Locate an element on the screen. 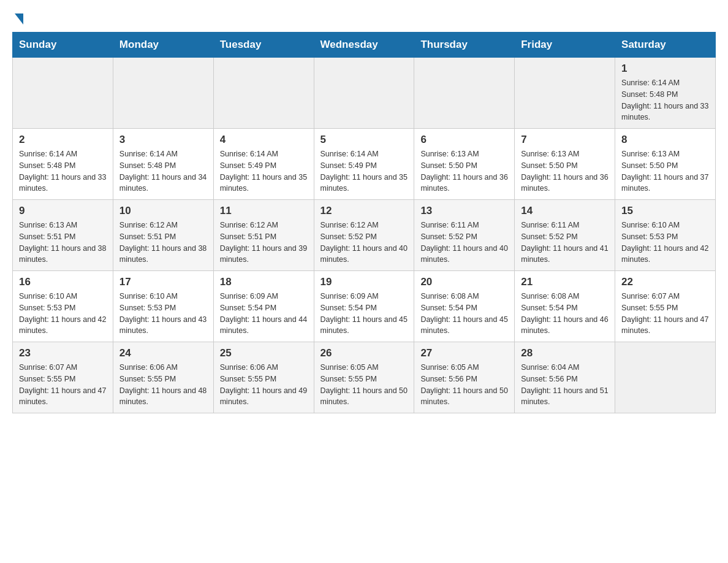  day-number: 2 is located at coordinates (63, 140).